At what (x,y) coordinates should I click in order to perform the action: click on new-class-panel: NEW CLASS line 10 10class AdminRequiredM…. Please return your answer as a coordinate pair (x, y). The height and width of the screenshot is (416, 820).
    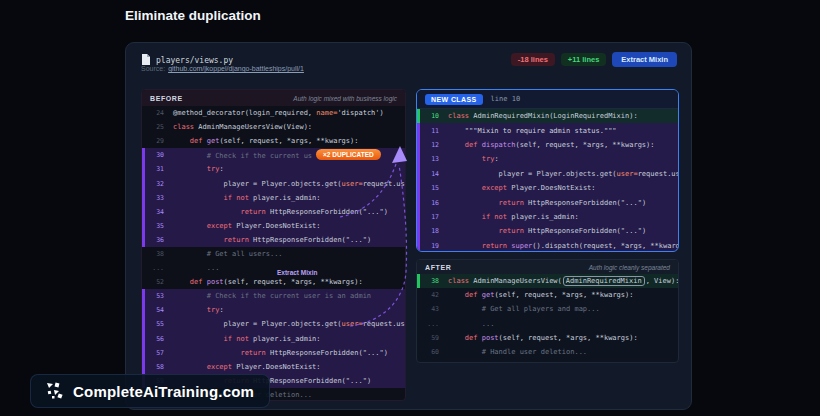
    Looking at the image, I should click on (548, 170).